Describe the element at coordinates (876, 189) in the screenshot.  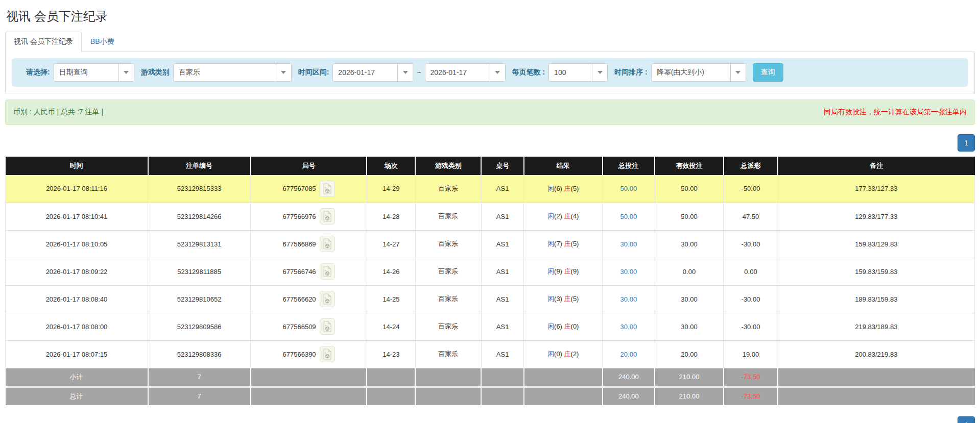
I see `cell-note: 177.33/127.33` at that location.